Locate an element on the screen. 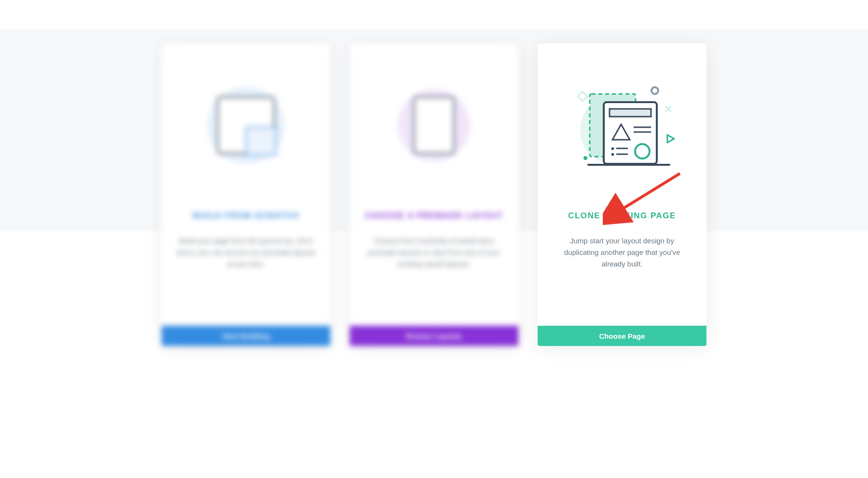 The height and width of the screenshot is (478, 868). choose-page-button: Choose Page is located at coordinates (622, 336).